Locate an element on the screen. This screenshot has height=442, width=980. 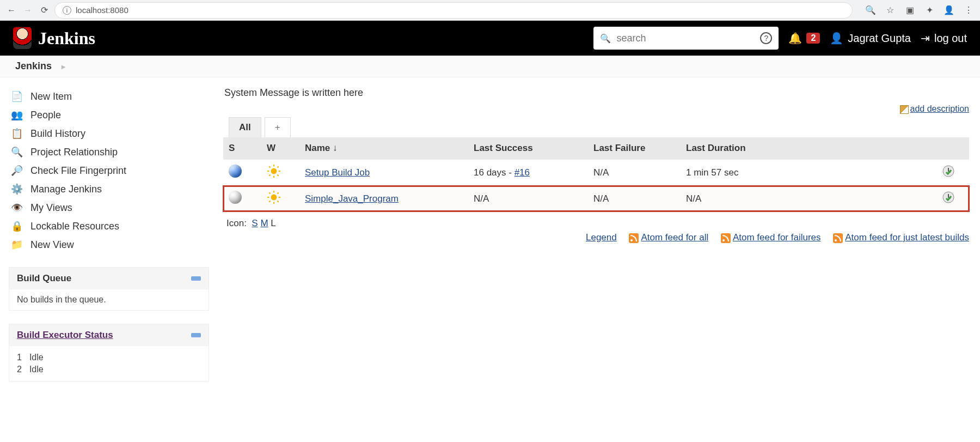
col-status: S is located at coordinates (242, 148).